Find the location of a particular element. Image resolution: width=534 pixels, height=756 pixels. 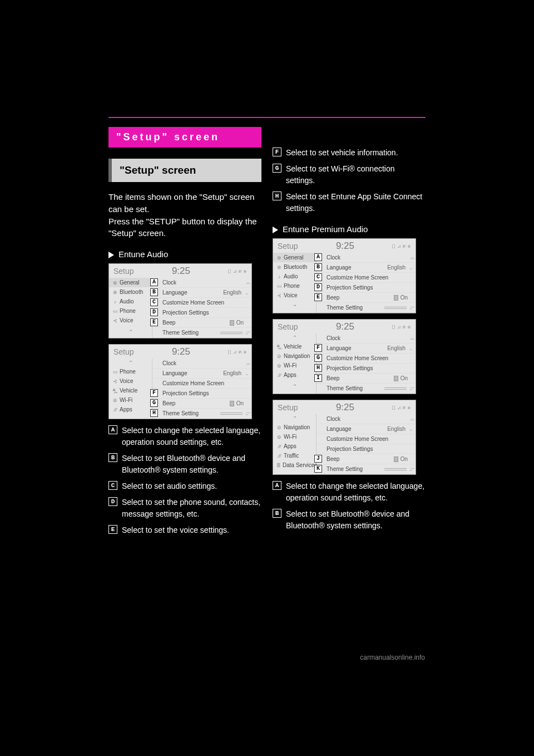

letter-G: G is located at coordinates (277, 168).